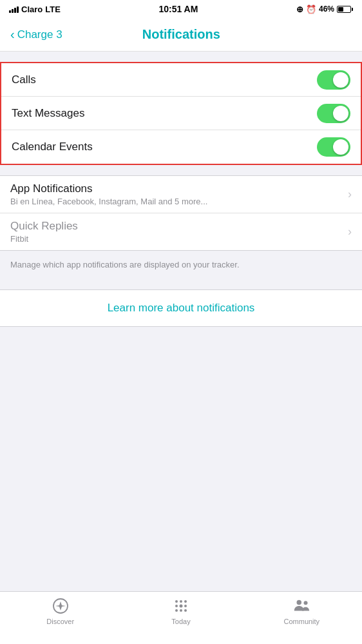  What do you see at coordinates (181, 80) in the screenshot?
I see `calls-row: Calls` at bounding box center [181, 80].